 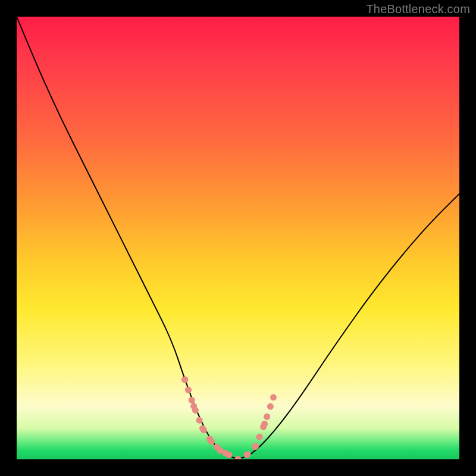 I want to click on highlight-zone-left, so click(x=207, y=418).